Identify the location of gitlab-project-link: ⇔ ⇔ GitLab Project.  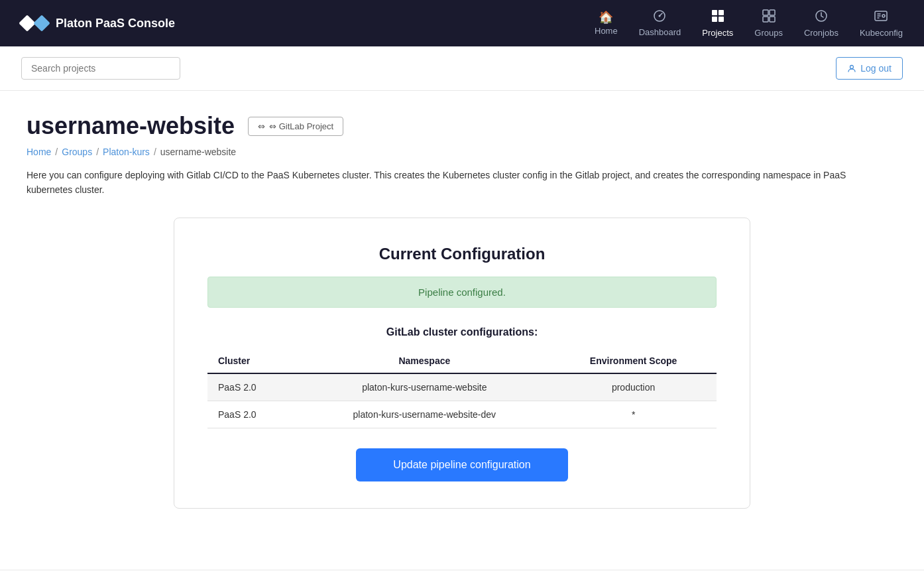
(296, 126).